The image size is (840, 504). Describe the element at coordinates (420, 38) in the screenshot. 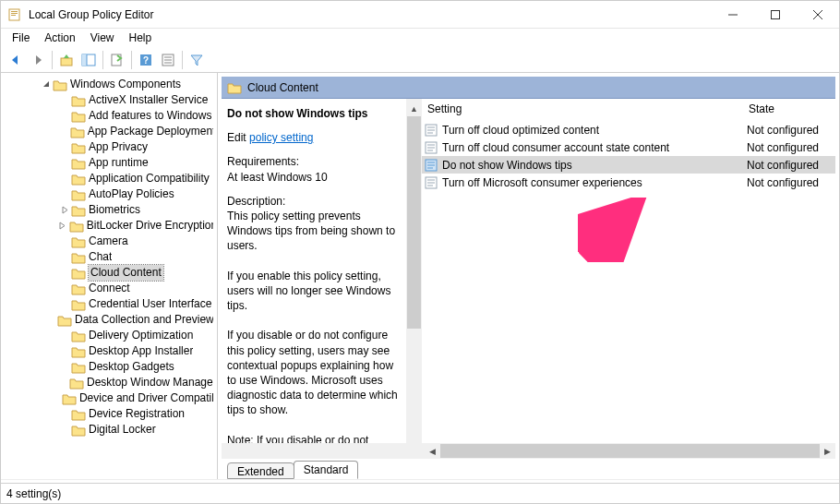

I see `menubar: File Action View Help` at that location.